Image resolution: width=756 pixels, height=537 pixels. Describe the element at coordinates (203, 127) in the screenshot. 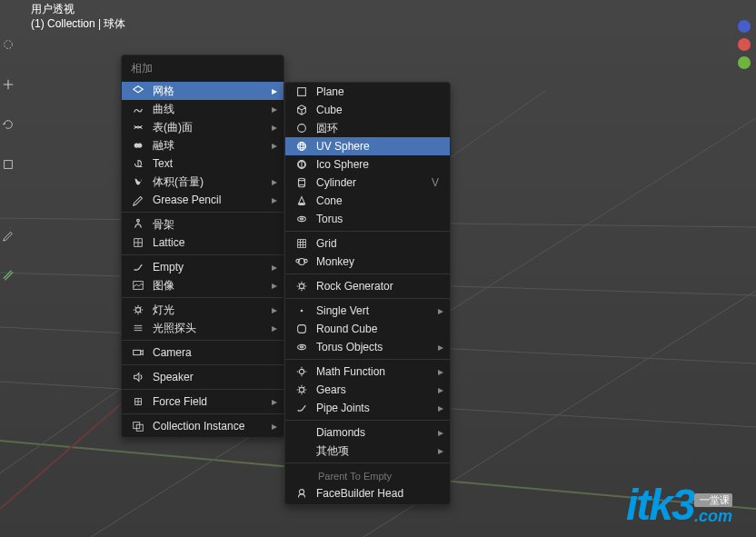

I see `menu-item-surface: 表(曲)面▸` at that location.